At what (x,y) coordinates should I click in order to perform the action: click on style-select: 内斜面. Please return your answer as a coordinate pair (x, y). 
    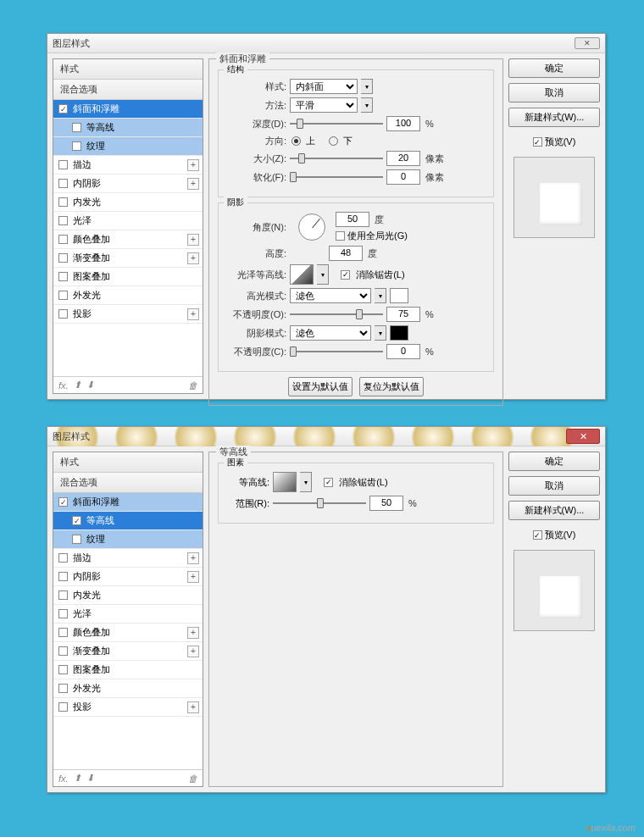
    Looking at the image, I should click on (324, 86).